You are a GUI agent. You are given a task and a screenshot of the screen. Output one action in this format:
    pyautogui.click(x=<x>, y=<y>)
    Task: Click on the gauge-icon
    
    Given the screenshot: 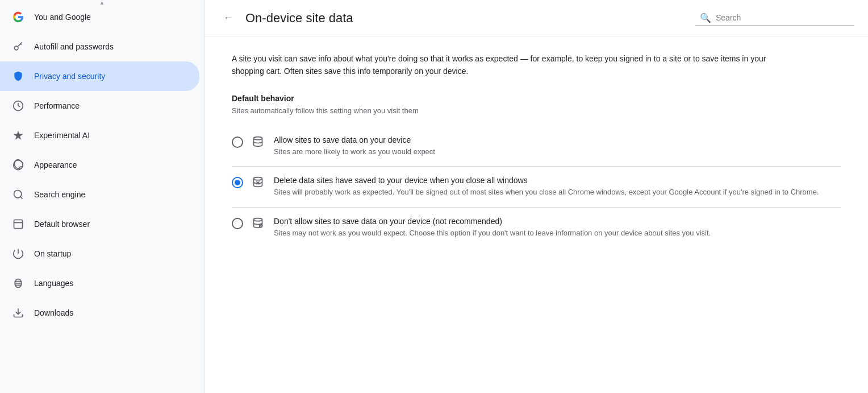 What is the action you would take?
    pyautogui.click(x=18, y=106)
    